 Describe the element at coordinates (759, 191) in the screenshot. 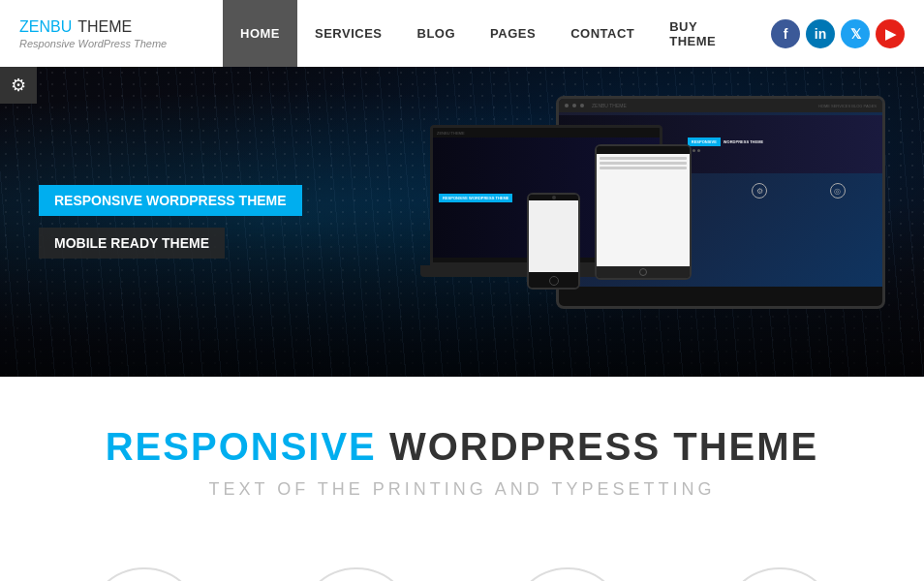

I see `monitor-icon-3: ⚙` at that location.